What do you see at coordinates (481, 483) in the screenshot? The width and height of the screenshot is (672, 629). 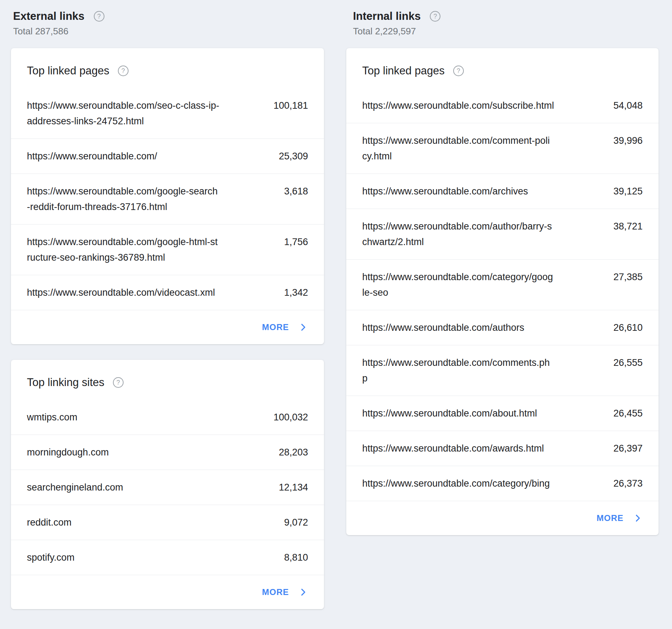 I see `row-url: https://www.seroundtable.com/category/bi…` at bounding box center [481, 483].